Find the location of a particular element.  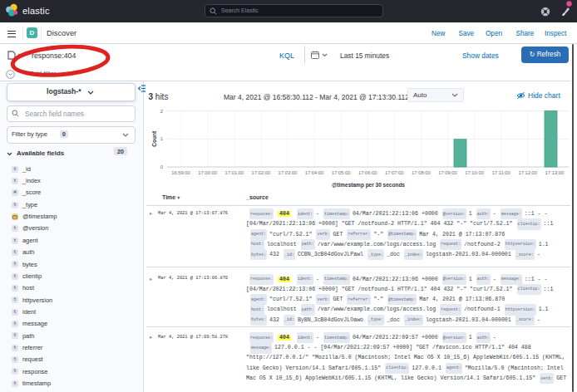

svg-text: 16:59:00 is located at coordinates (181, 173).